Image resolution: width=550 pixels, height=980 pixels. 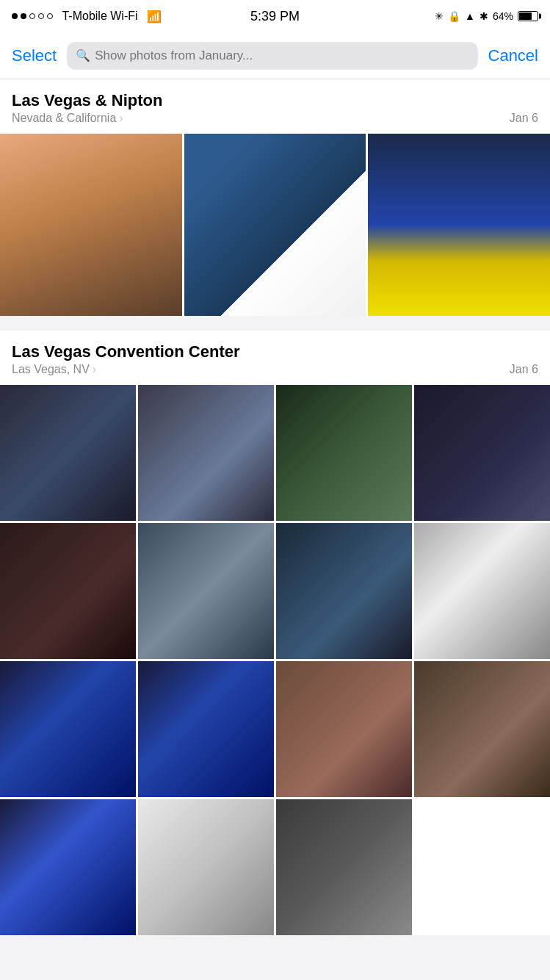 I want to click on wifi-icon: 📶, so click(x=154, y=16).